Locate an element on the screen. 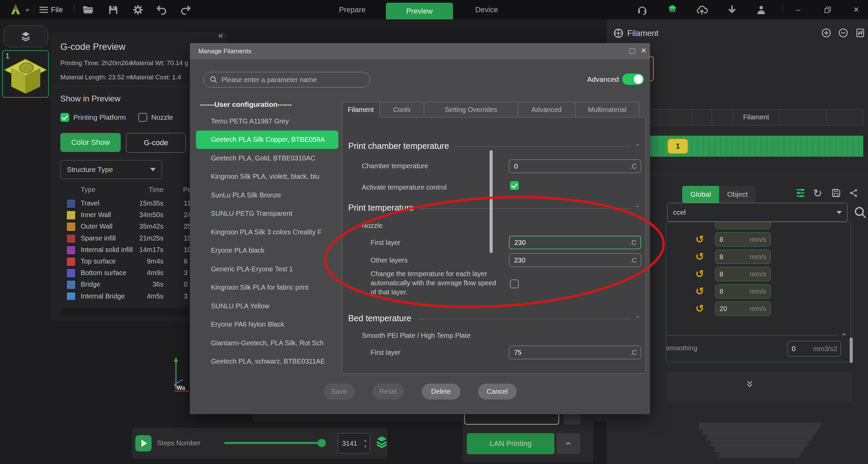 Image resolution: width=868 pixels, height=464 pixels. save-button is located at coordinates (113, 9).